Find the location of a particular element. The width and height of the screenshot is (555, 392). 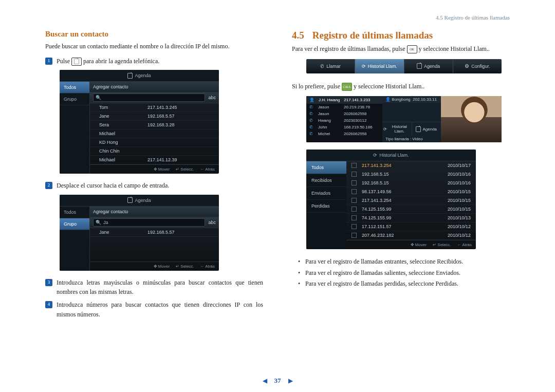

hist-row: 98.137.149.562010/10/15 is located at coordinates (411, 192).